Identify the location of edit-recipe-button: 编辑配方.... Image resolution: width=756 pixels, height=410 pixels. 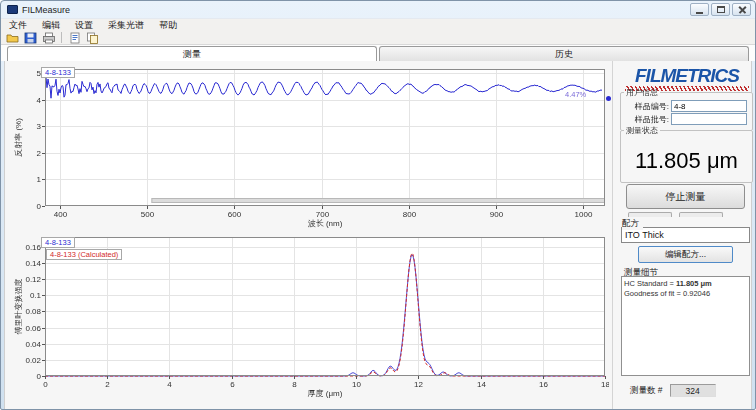
(686, 254).